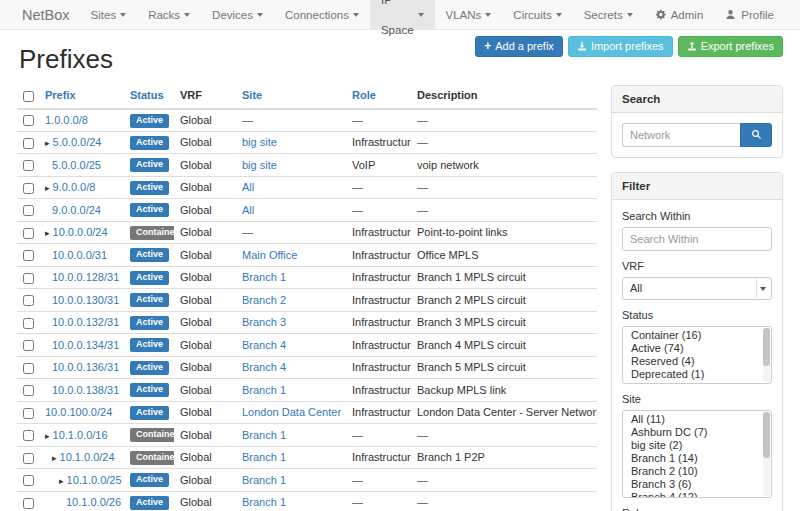 The image size is (800, 511). What do you see at coordinates (169, 14) in the screenshot?
I see `nav-item-racks: Racks` at bounding box center [169, 14].